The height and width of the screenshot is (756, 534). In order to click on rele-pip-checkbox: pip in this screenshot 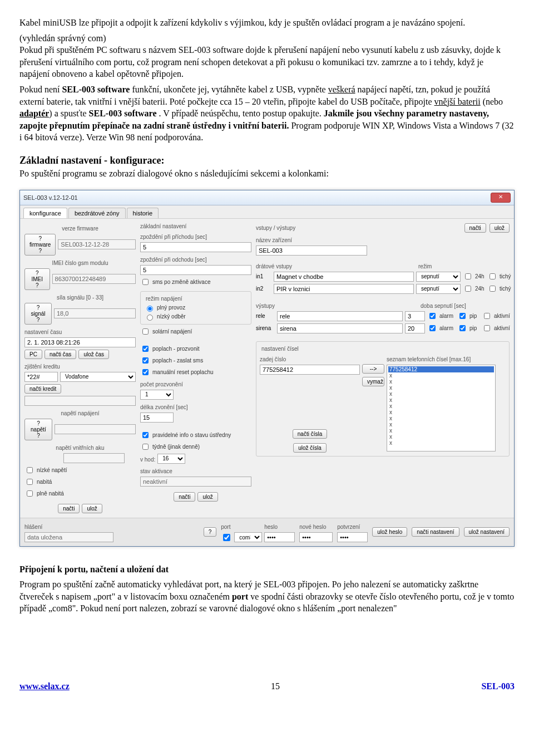, I will do `click(468, 316)`.